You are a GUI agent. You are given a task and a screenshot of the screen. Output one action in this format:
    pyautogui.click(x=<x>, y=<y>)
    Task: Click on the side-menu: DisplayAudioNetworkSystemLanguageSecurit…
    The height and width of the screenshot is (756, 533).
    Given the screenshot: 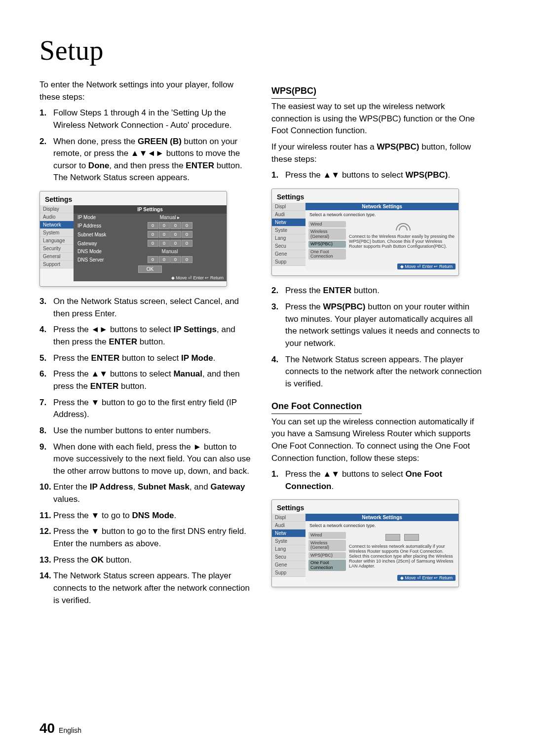 What is the action you would take?
    pyautogui.click(x=57, y=243)
    